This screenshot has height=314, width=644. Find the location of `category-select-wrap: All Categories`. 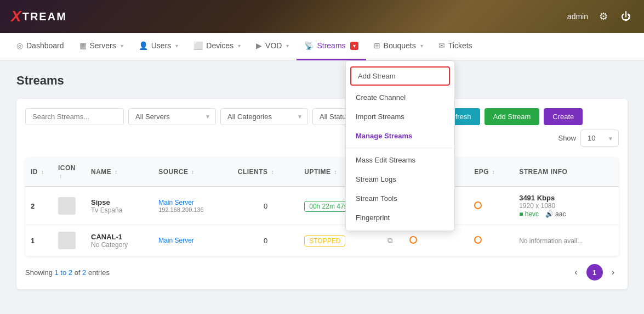

category-select-wrap: All Categories is located at coordinates (264, 116).